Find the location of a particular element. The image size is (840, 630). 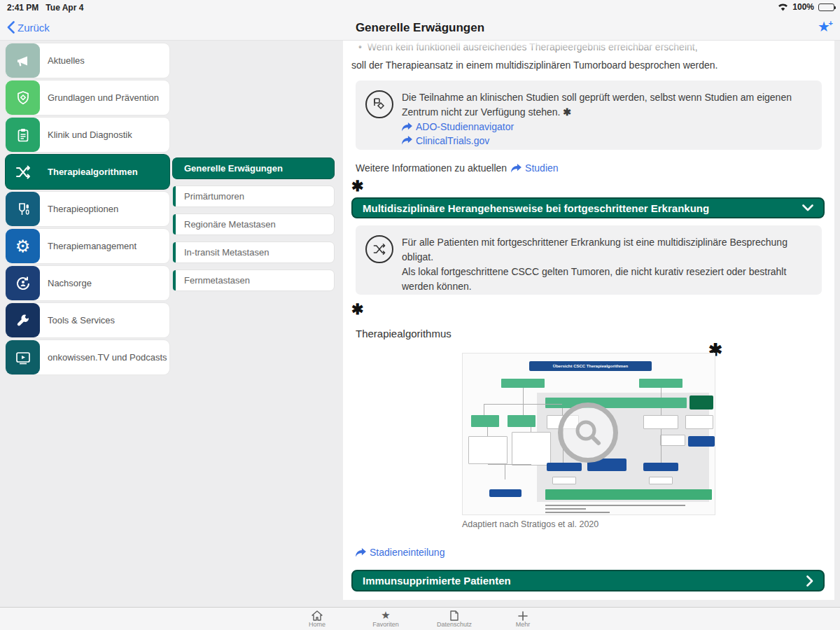

cycle-icon is located at coordinates (22, 283).